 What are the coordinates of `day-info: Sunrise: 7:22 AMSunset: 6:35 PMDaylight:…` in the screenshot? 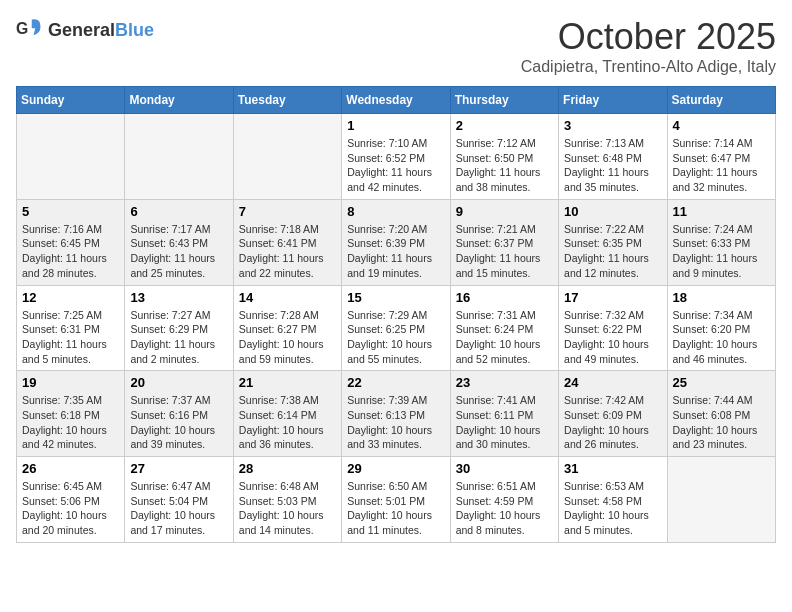 It's located at (612, 252).